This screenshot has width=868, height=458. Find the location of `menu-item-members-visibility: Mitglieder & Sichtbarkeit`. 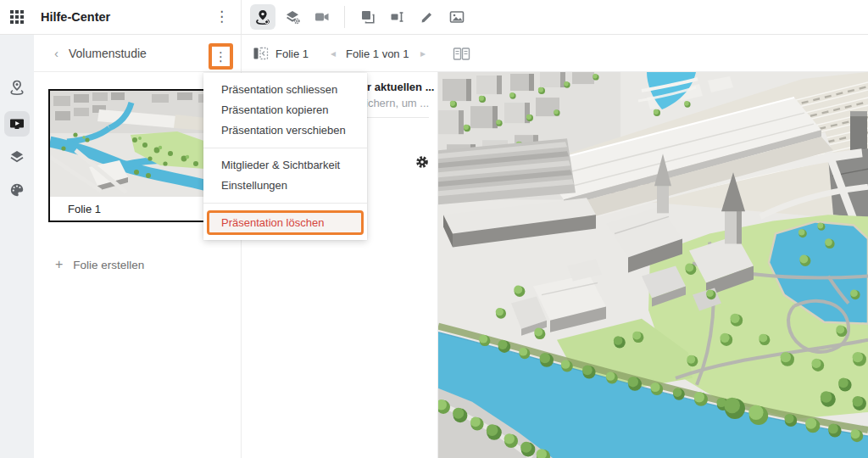

menu-item-members-visibility: Mitglieder & Sichtbarkeit is located at coordinates (285, 165).